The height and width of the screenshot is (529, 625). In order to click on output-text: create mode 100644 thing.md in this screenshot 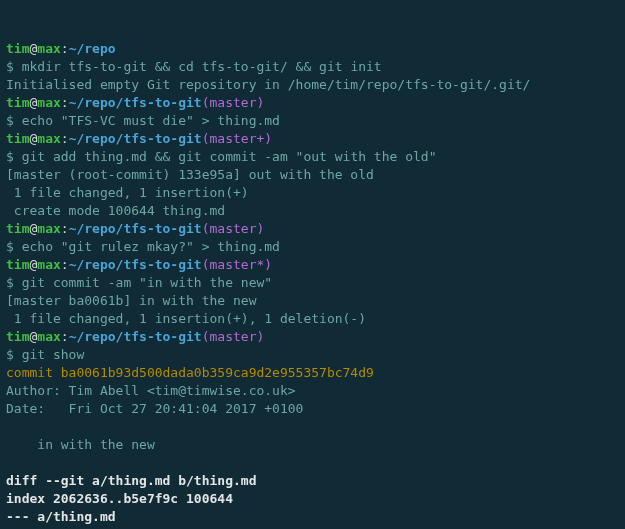, I will do `click(116, 210)`.